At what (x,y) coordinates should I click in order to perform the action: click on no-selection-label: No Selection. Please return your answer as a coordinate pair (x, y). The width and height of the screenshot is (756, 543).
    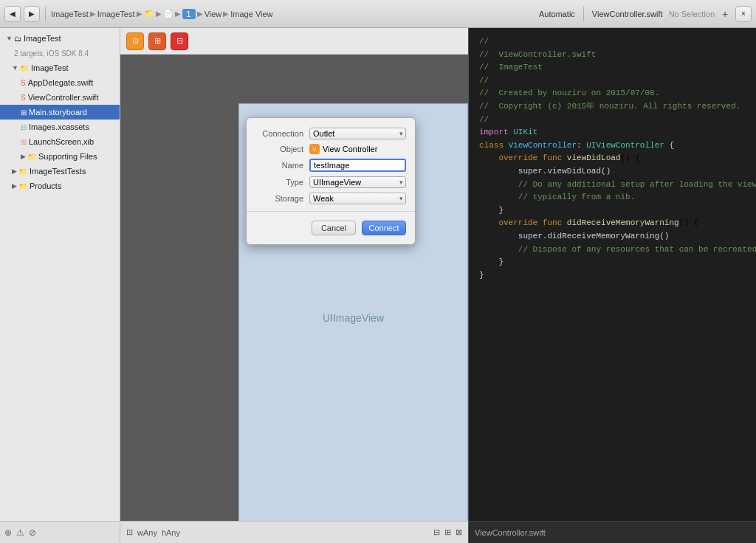
    Looking at the image, I should click on (692, 14).